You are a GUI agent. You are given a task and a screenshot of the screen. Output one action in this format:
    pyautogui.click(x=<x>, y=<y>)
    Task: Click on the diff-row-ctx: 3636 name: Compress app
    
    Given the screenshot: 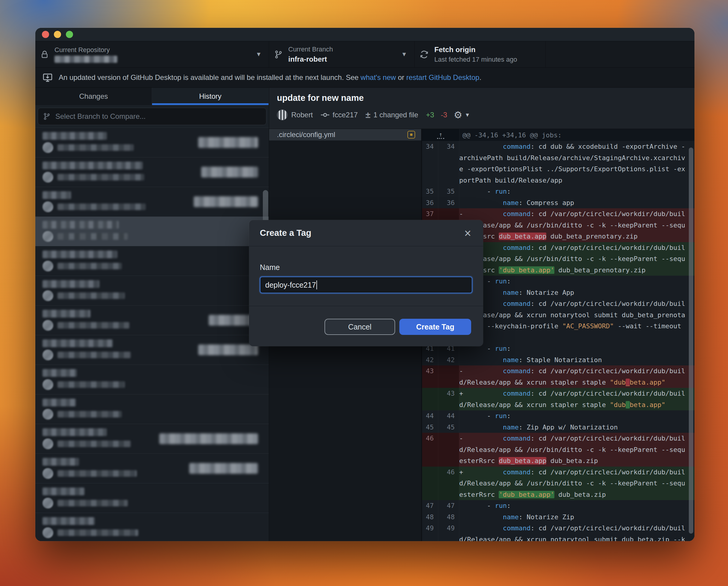 What is the action you would take?
    pyautogui.click(x=558, y=203)
    